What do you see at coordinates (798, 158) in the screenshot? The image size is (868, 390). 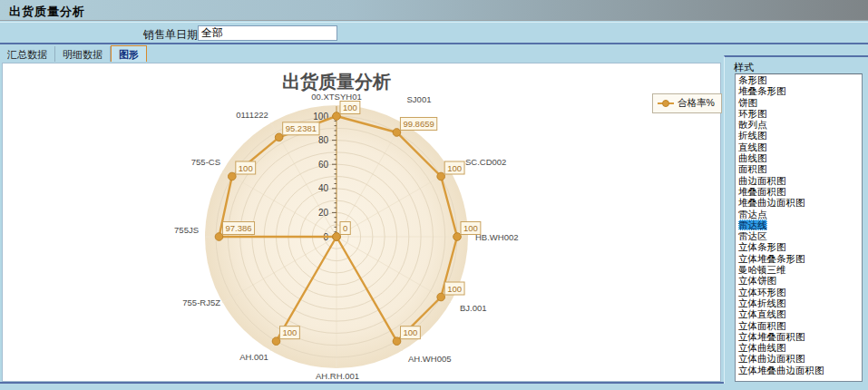 I see `list-item: 曲线图` at bounding box center [798, 158].